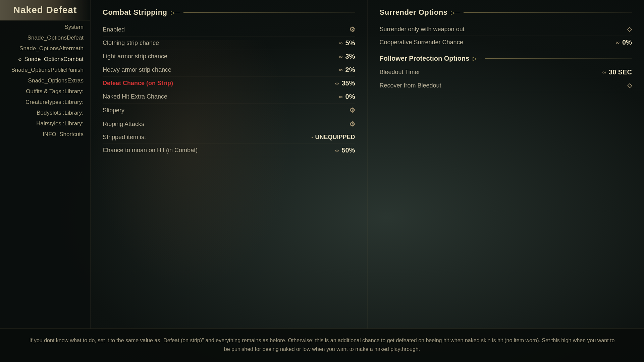  I want to click on infinity-icon-moan: ∞, so click(337, 150).